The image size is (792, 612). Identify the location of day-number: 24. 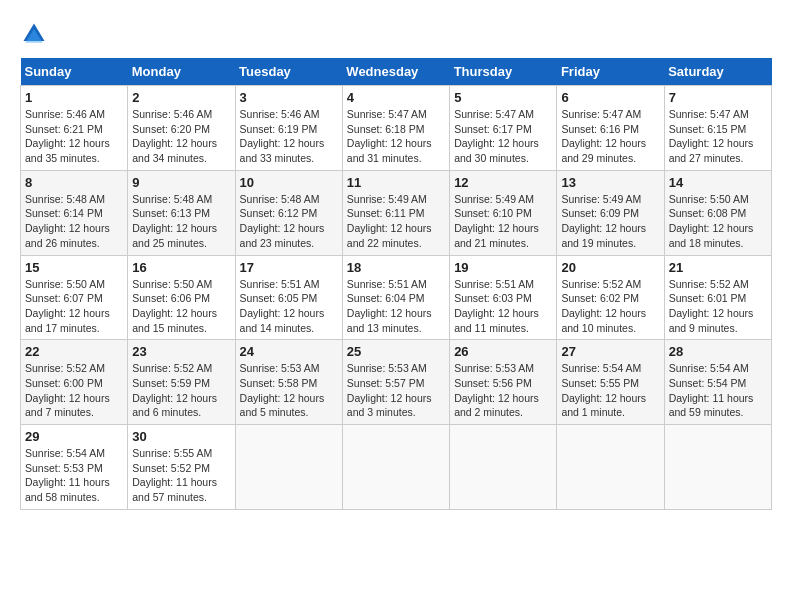
(289, 352).